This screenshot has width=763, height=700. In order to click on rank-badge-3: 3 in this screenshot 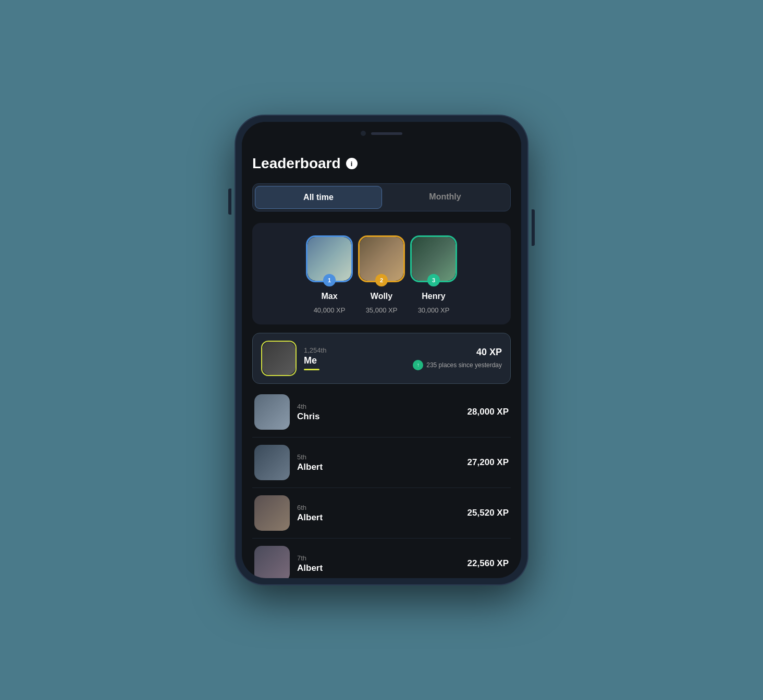, I will do `click(434, 280)`.